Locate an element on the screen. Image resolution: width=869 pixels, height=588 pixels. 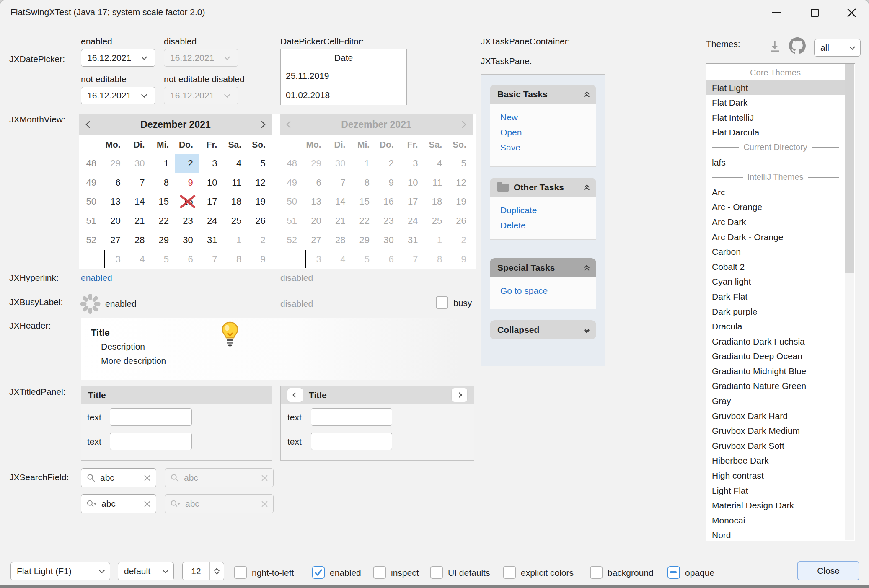
github-icon is located at coordinates (797, 46).